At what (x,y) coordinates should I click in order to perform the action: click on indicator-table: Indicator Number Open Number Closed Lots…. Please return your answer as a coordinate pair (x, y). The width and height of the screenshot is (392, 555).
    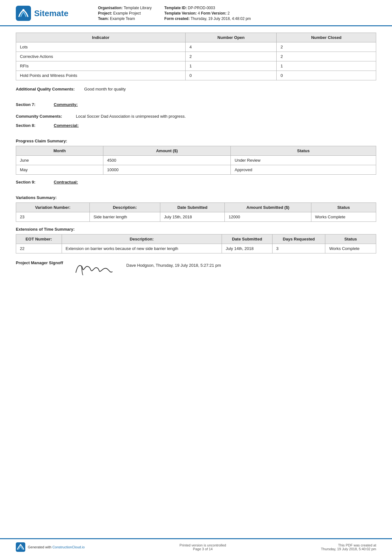
    Looking at the image, I should click on (196, 56).